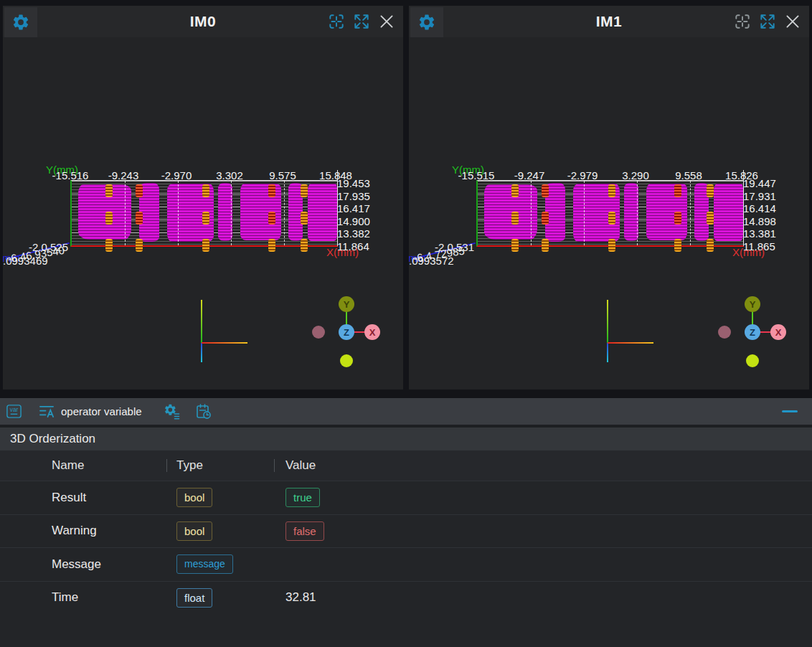 The height and width of the screenshot is (647, 812). Describe the element at coordinates (166, 466) in the screenshot. I see `column-divider` at that location.